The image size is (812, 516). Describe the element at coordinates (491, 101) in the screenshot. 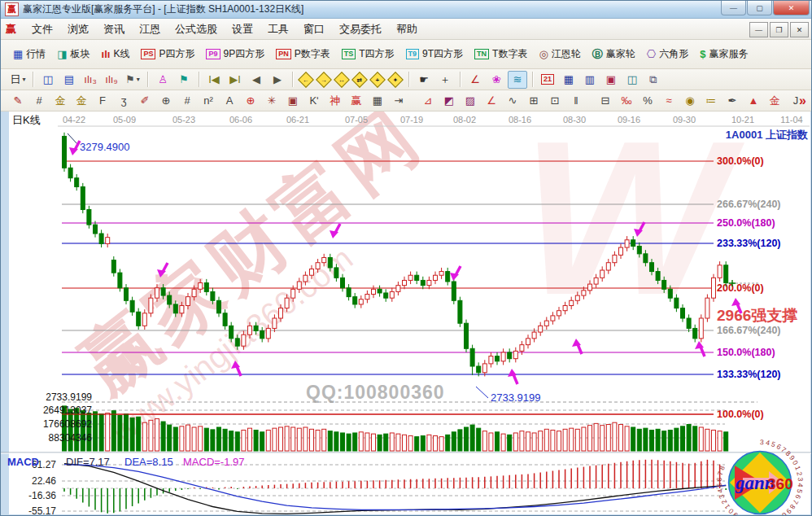

I see `fan-lines-icon: ∠` at that location.